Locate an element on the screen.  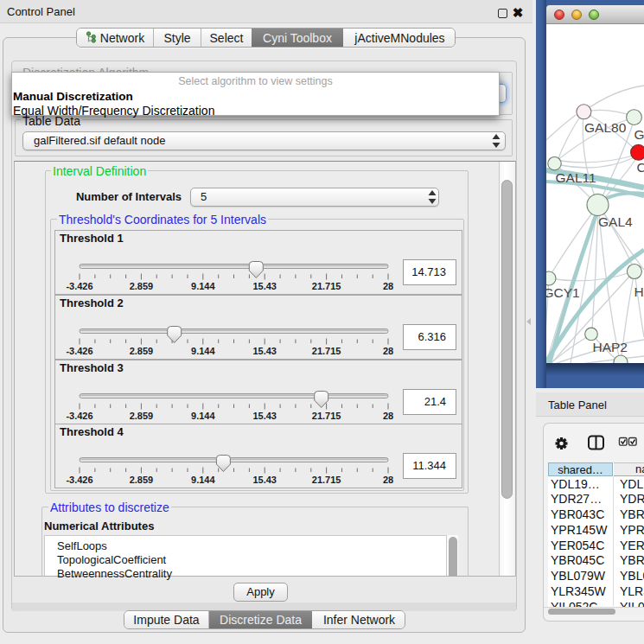
svg-text: GCY1 is located at coordinates (564, 292).